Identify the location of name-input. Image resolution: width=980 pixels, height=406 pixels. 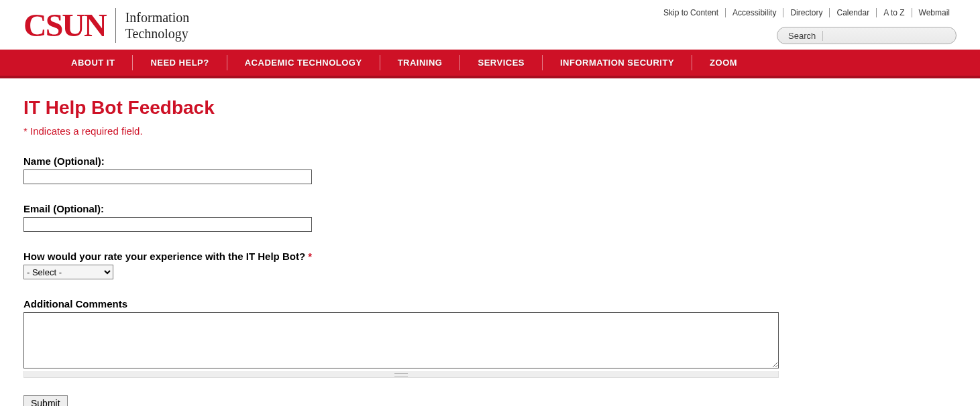
(168, 177).